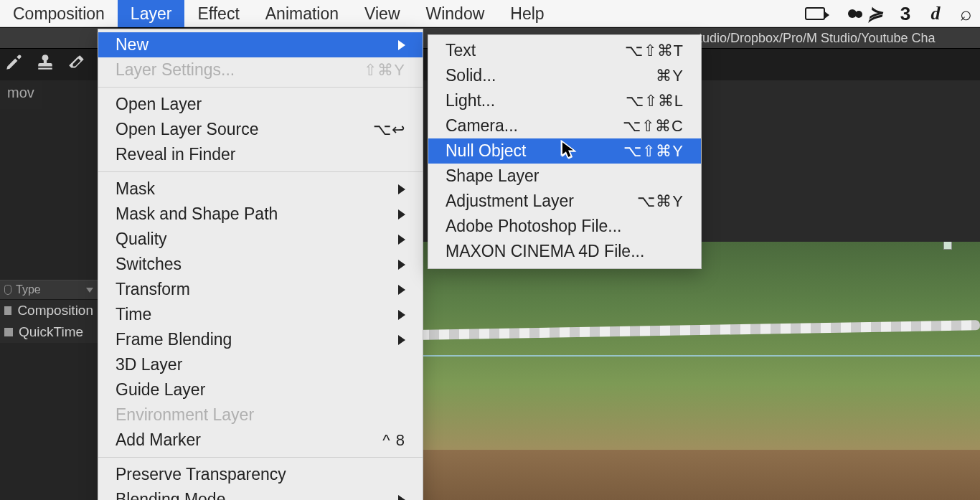 The height and width of the screenshot is (500, 980). I want to click on menu-item-label: Mask, so click(253, 189).